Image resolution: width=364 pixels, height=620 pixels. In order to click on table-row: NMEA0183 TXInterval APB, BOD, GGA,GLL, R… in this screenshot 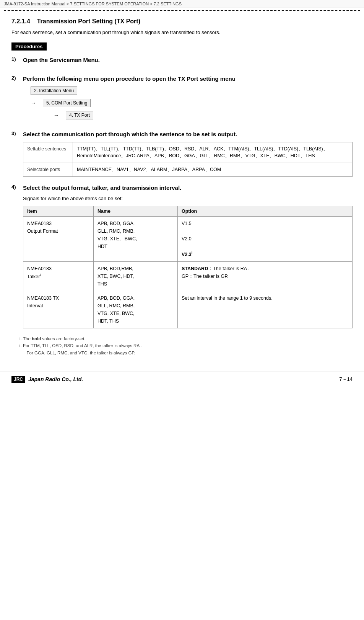, I will do `click(188, 309)`.